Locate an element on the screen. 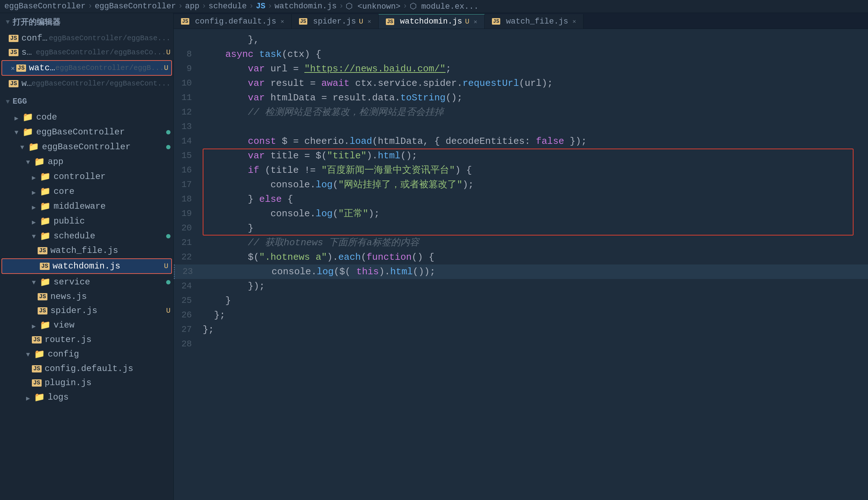 The width and height of the screenshot is (868, 500). open-editor-watchfile: JS watch_file.js eggBaseController/eggBa… is located at coordinates (87, 83).